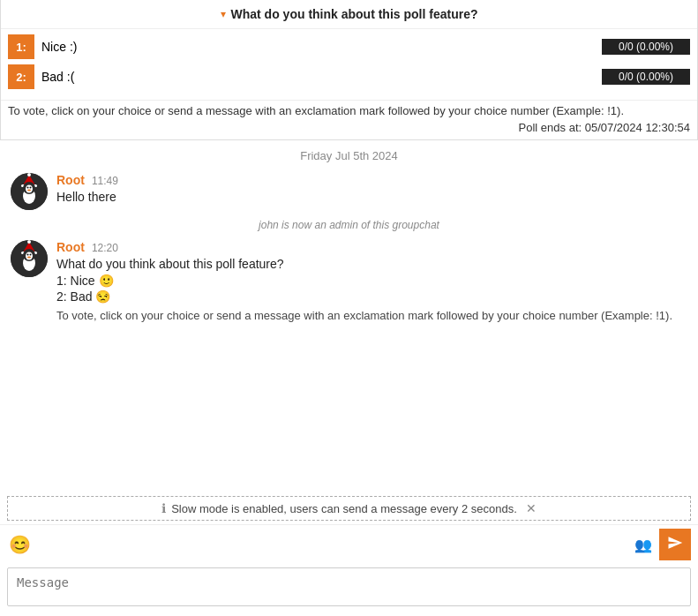 The height and width of the screenshot is (616, 698). I want to click on poll-msg-option-2-emoji: 😒, so click(102, 297).